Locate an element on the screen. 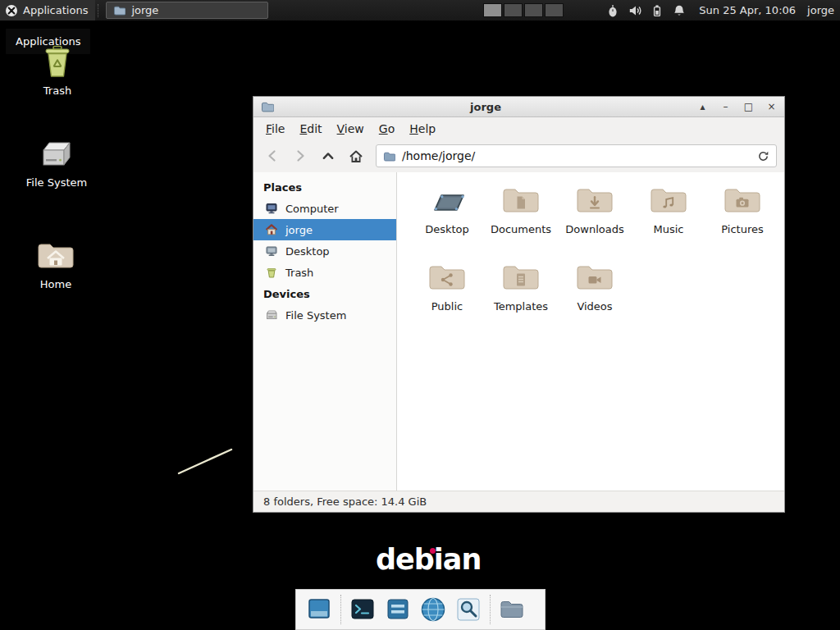 The height and width of the screenshot is (630, 840). file-item-music: Music is located at coordinates (669, 218).